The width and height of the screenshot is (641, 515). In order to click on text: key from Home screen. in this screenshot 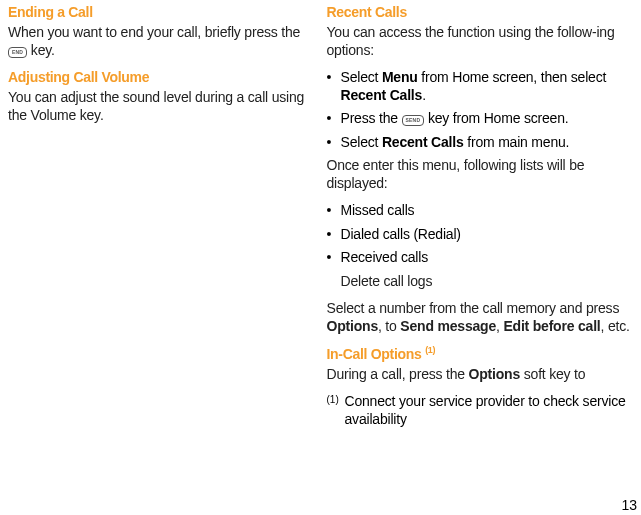, I will do `click(496, 118)`.